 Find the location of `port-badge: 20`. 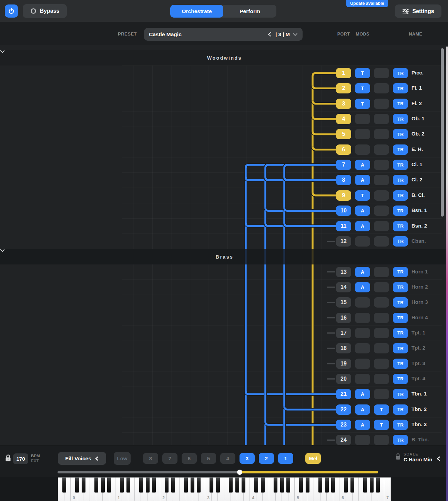

port-badge: 20 is located at coordinates (344, 379).